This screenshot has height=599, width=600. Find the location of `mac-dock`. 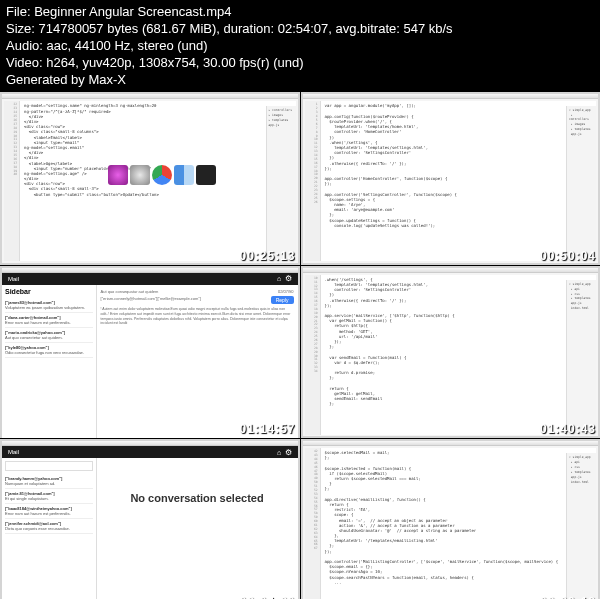

mac-dock is located at coordinates (162, 175).